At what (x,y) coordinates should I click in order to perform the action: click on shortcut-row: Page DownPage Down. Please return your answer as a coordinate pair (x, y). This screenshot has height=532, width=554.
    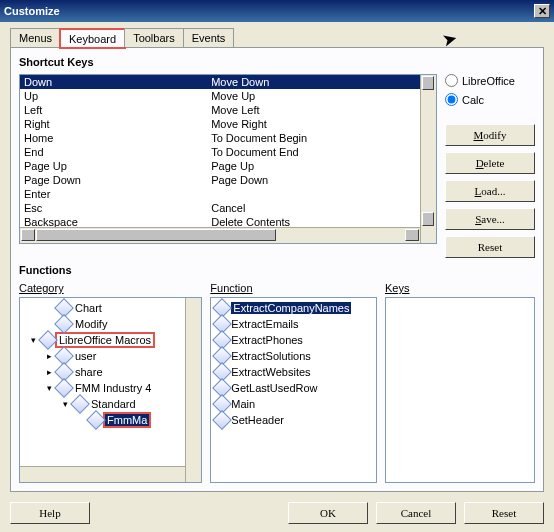
    Looking at the image, I should click on (228, 180).